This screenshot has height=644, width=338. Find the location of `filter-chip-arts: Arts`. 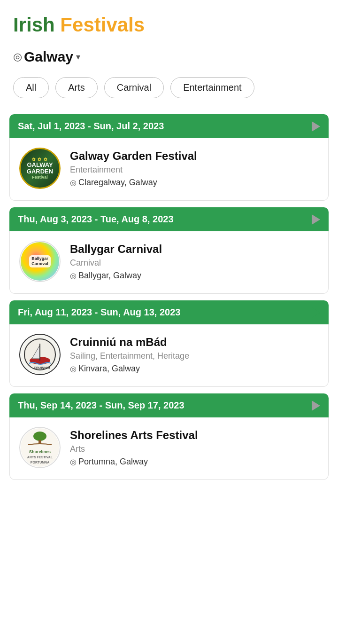

filter-chip-arts: Arts is located at coordinates (77, 87).